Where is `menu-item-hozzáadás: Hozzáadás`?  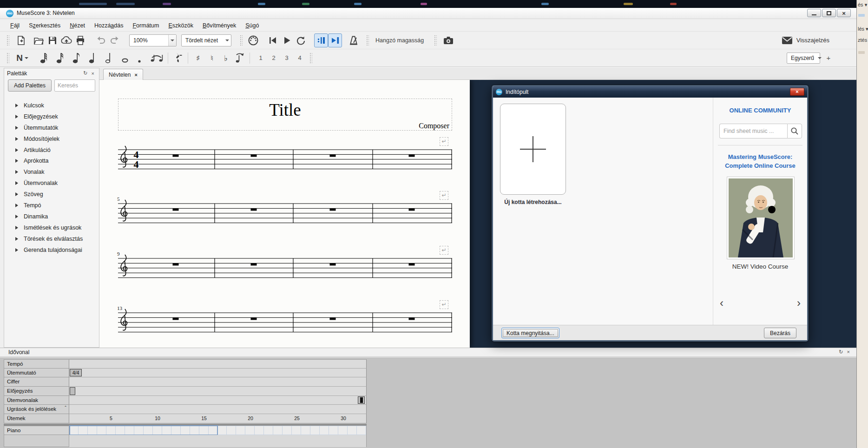 menu-item-hozzáadás: Hozzáadás is located at coordinates (109, 26).